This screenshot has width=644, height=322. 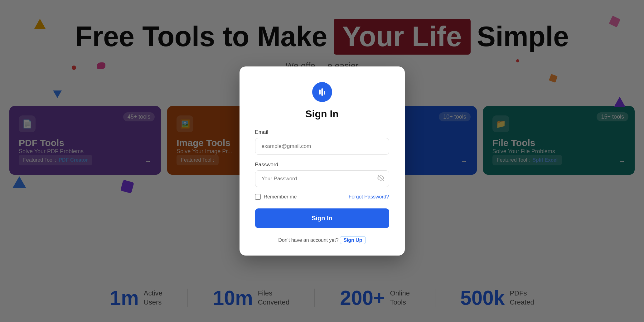 I want to click on modal-title: Sign In, so click(x=322, y=114).